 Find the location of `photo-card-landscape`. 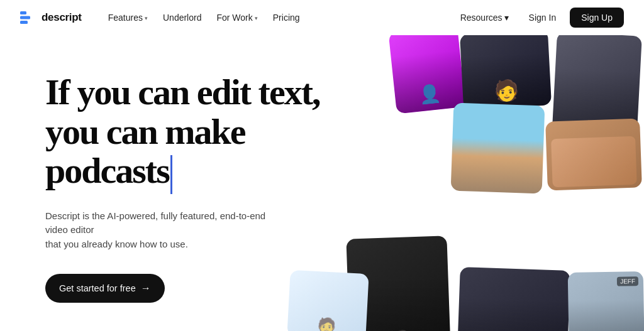

photo-card-landscape is located at coordinates (498, 148).